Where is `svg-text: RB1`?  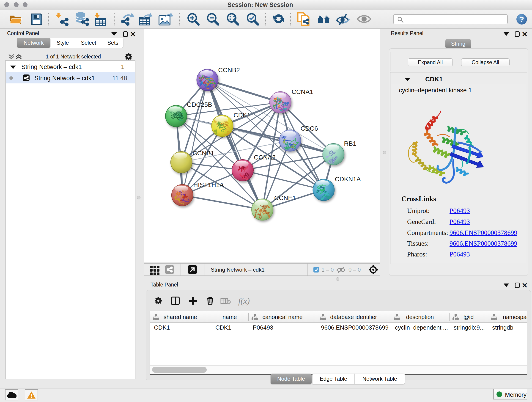
svg-text: RB1 is located at coordinates (350, 144).